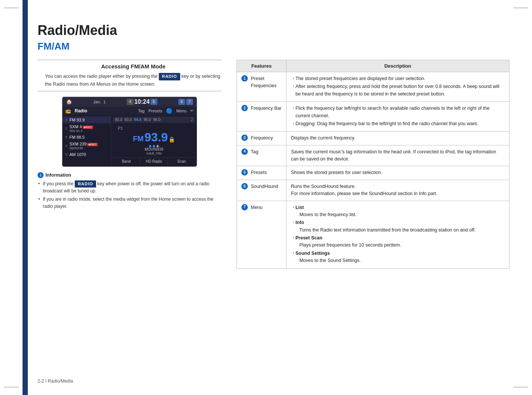  Describe the element at coordinates (120, 128) in the screenshot. I see `preset-p1: P1` at that location.